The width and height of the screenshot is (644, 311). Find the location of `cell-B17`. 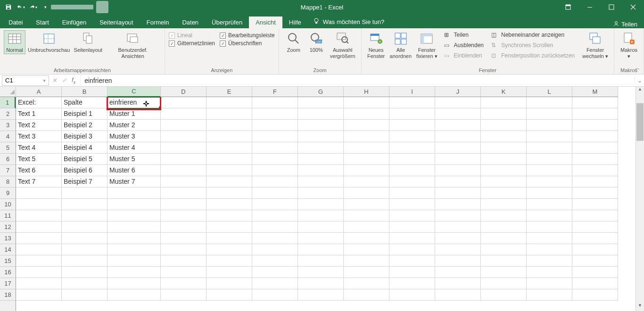

cell-B17 is located at coordinates (85, 284).